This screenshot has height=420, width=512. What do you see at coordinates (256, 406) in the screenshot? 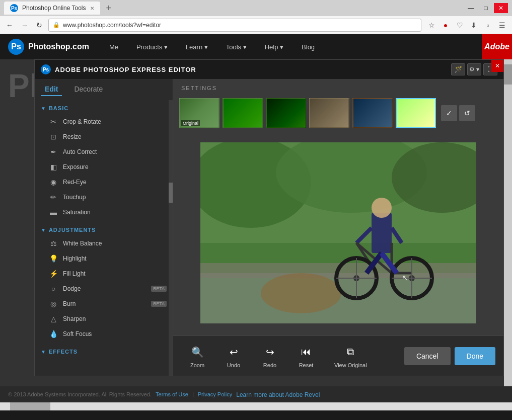
I see `h-scrollbar` at bounding box center [256, 406].